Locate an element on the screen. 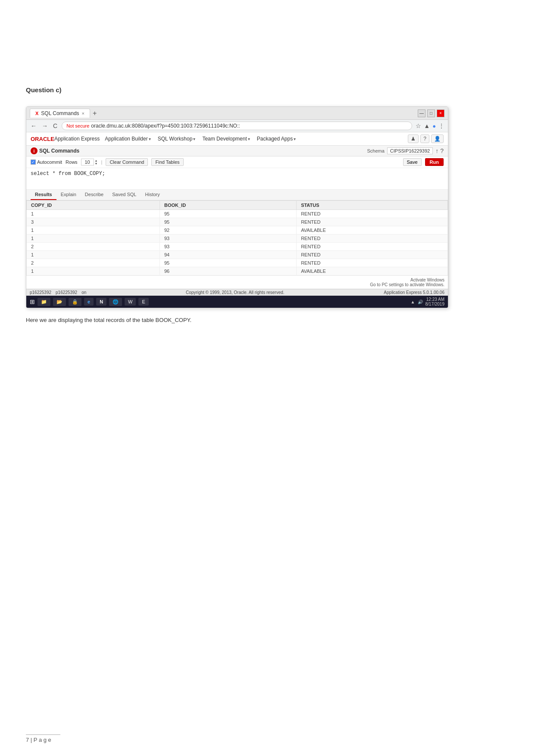  taskbar-lock: 🔒 is located at coordinates (75, 302).